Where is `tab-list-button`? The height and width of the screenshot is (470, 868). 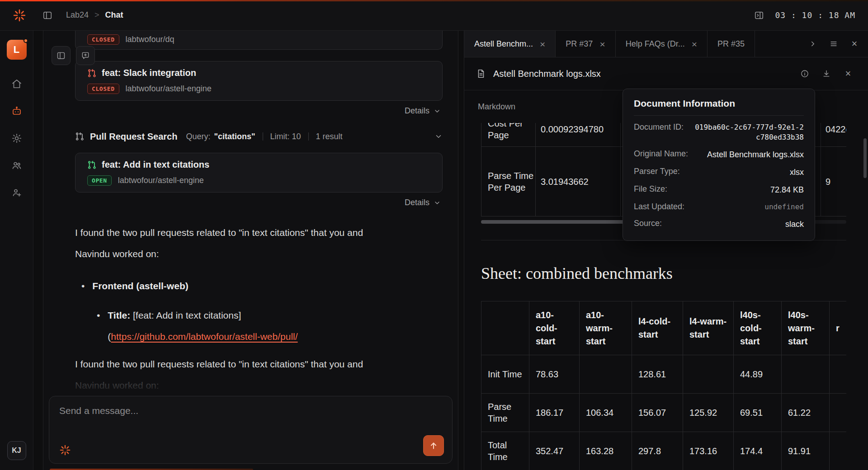
tab-list-button is located at coordinates (834, 44).